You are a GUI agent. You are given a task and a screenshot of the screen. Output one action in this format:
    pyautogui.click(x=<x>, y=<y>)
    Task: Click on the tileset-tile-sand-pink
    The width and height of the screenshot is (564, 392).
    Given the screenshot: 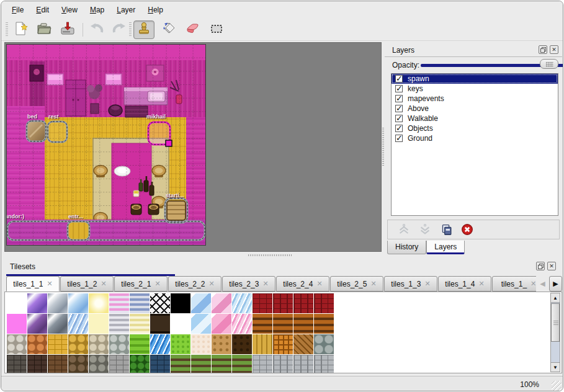 What is the action you would take?
    pyautogui.click(x=201, y=344)
    